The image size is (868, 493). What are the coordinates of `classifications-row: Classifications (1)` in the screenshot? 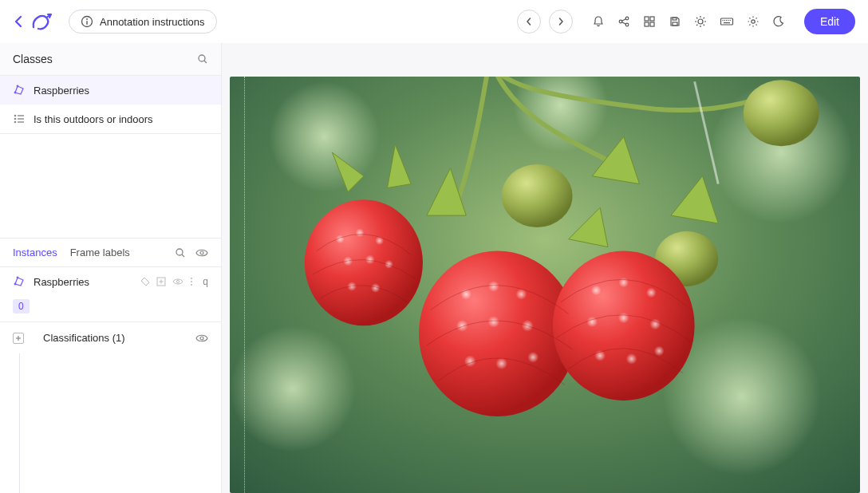 It's located at (110, 337).